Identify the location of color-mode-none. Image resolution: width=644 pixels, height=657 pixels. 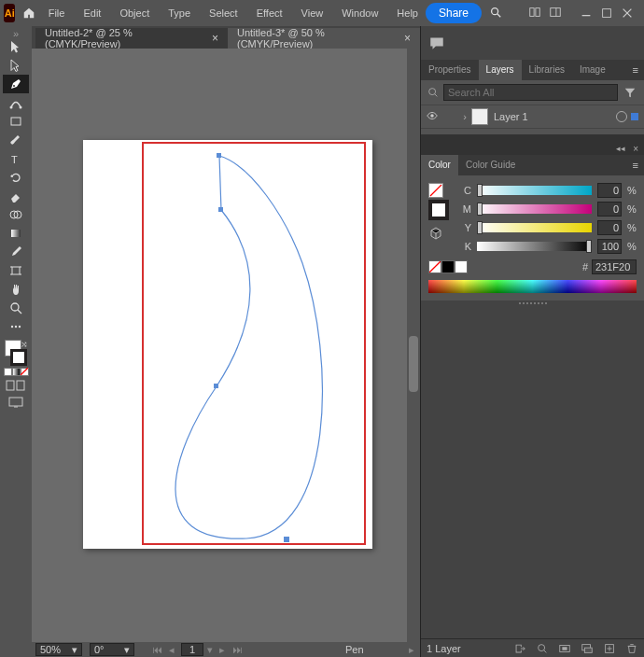
(24, 371).